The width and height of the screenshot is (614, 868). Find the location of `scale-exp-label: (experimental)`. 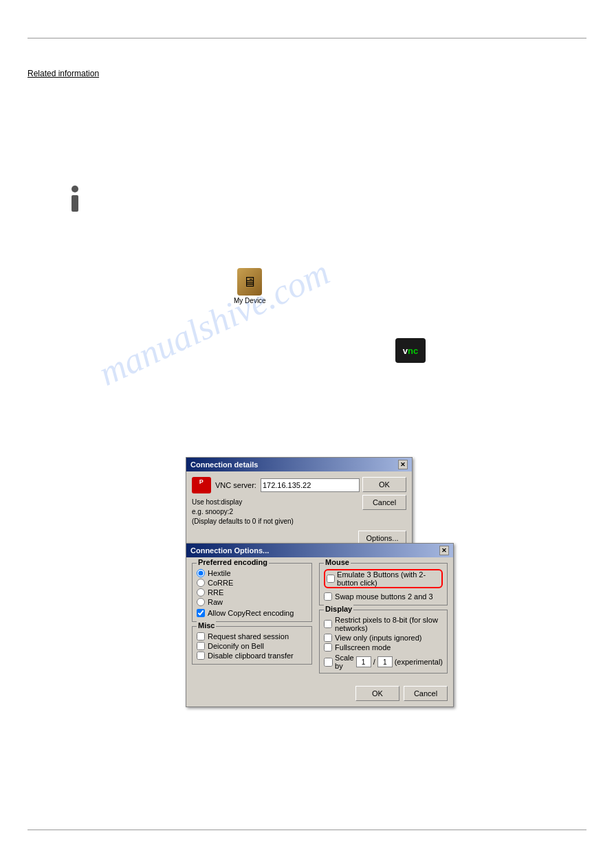

scale-exp-label: (experimental) is located at coordinates (419, 662).